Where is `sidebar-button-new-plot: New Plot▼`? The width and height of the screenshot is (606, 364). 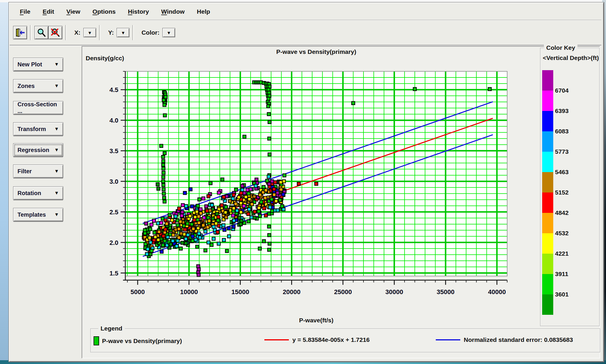 sidebar-button-new-plot: New Plot▼ is located at coordinates (38, 64).